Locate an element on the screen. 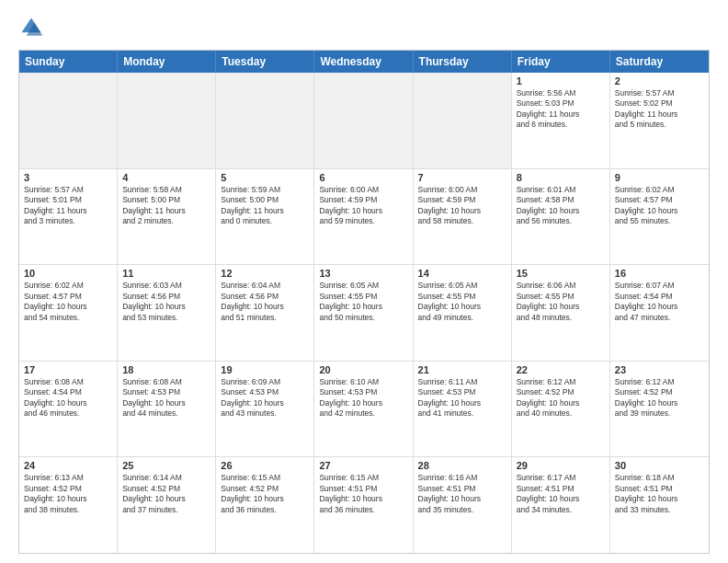 The image size is (728, 563). day-info: Sunrise: 6:16 AMSunset: 4:51 PMDaylight:… is located at coordinates (462, 494).